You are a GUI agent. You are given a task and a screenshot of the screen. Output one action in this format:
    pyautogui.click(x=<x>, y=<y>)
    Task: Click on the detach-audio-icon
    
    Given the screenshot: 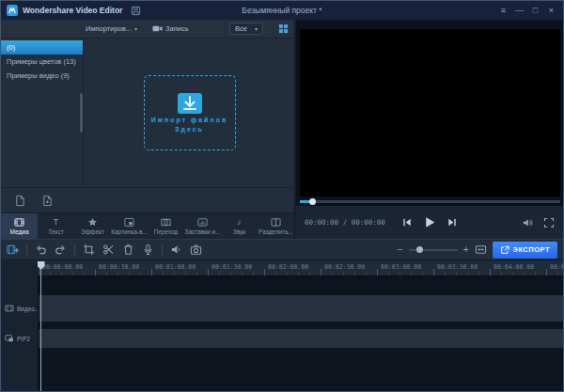 What is the action you would take?
    pyautogui.click(x=177, y=250)
    